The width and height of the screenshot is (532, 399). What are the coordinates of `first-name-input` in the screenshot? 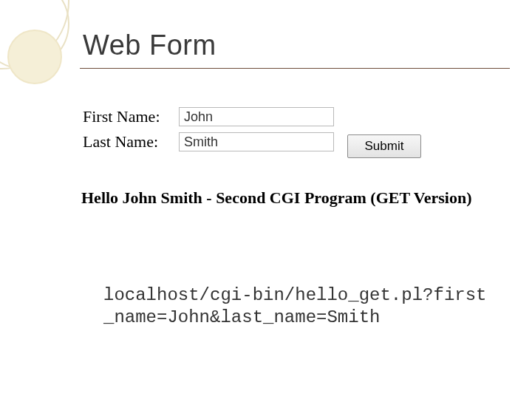 It's located at (256, 117).